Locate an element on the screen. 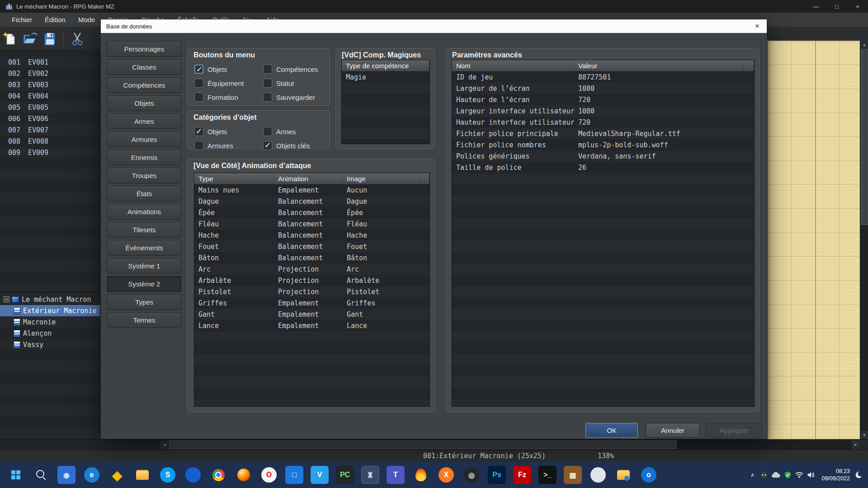 This screenshot has width=868, height=488. taskbar-icon-pycharm: PC is located at coordinates (345, 475).